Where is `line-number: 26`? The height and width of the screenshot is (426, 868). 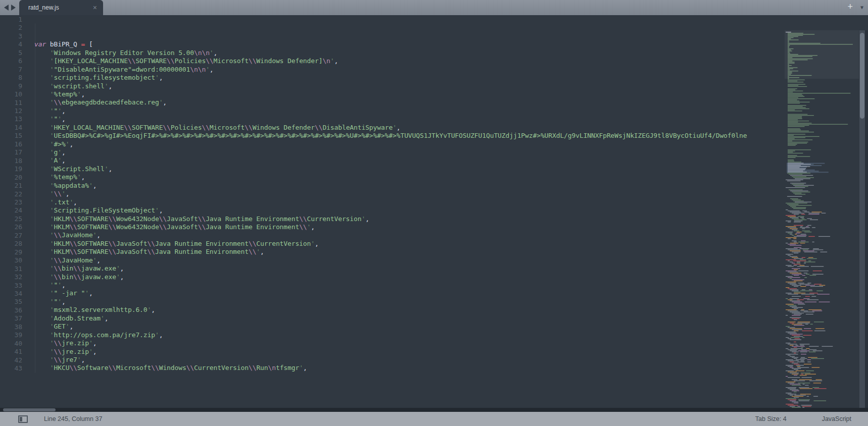
line-number: 26 is located at coordinates (11, 227).